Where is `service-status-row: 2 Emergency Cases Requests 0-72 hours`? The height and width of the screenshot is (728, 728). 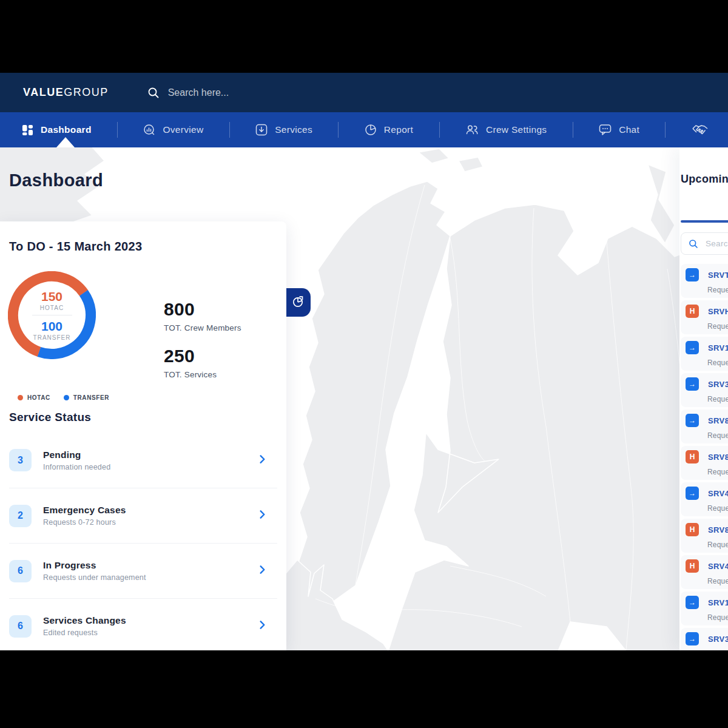
service-status-row: 2 Emergency Cases Requests 0-72 hours is located at coordinates (143, 516).